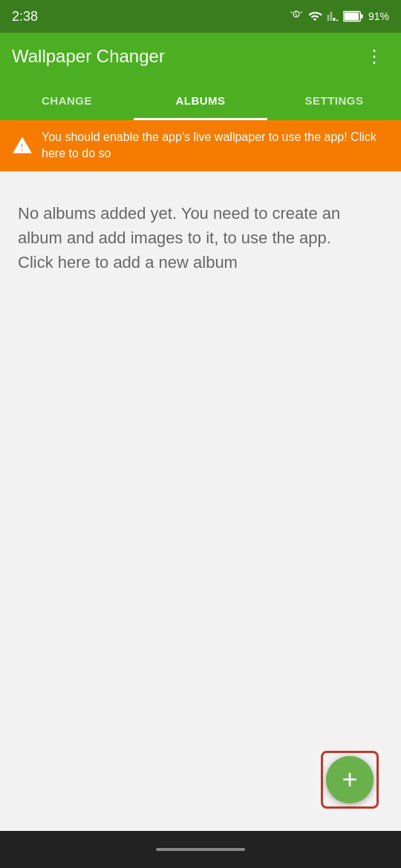 Image resolution: width=401 pixels, height=868 pixels. I want to click on warning-icon, so click(22, 145).